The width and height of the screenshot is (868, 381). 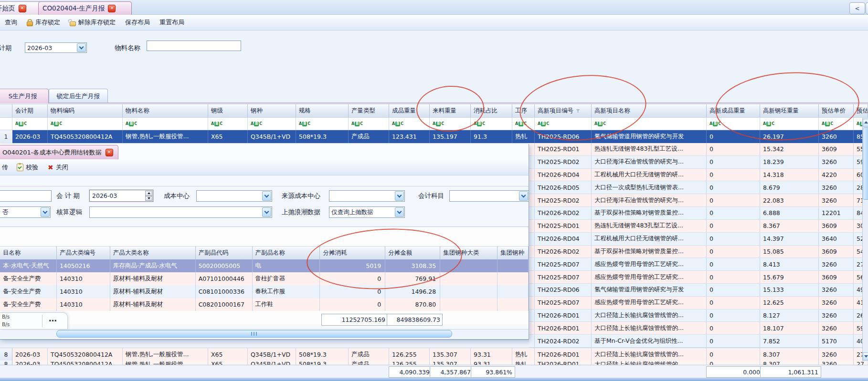 What do you see at coordinates (865, 357) in the screenshot?
I see `scroll-down-icon` at bounding box center [865, 357].